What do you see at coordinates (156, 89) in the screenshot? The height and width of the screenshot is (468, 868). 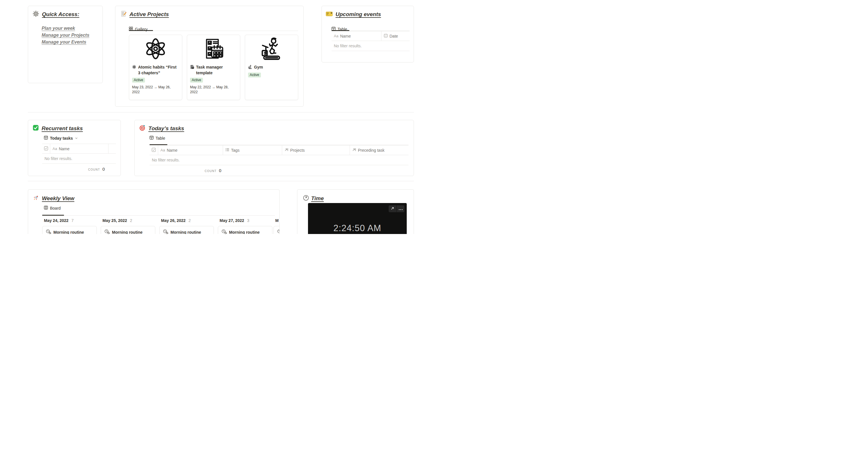 I see `project-dates: May 23, 2022 → May 26, 2022` at bounding box center [156, 89].